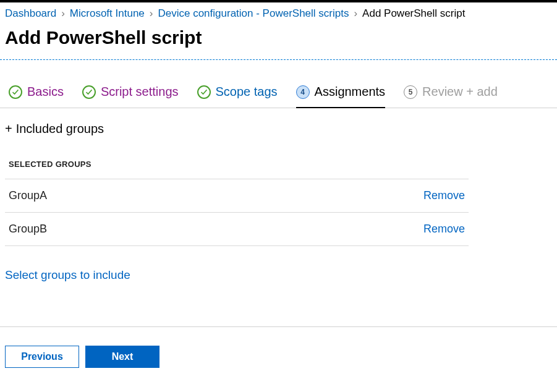 The height and width of the screenshot is (392, 557). Describe the element at coordinates (278, 13) in the screenshot. I see `breadcrumb: Dashboard › Microsoft Intune › Device co…` at that location.